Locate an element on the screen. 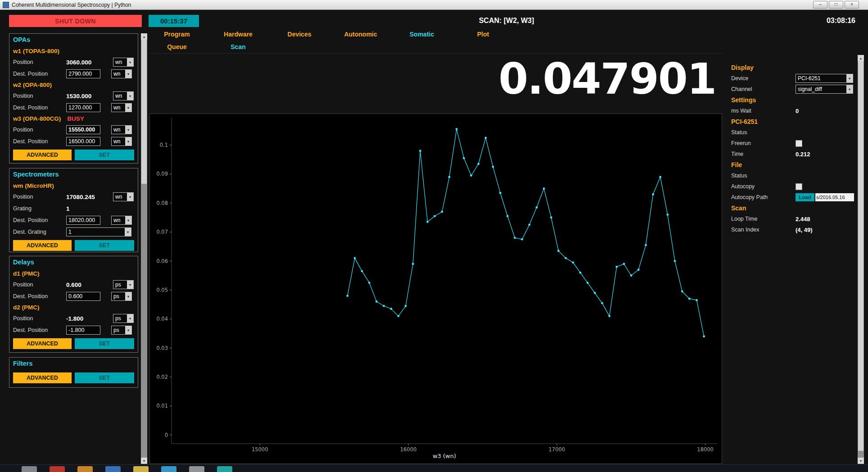 The width and height of the screenshot is (868, 472). hardware-sidebar: OPAs w1 (TOPAS-800) Position 3060.000 wn… is located at coordinates (74, 211).